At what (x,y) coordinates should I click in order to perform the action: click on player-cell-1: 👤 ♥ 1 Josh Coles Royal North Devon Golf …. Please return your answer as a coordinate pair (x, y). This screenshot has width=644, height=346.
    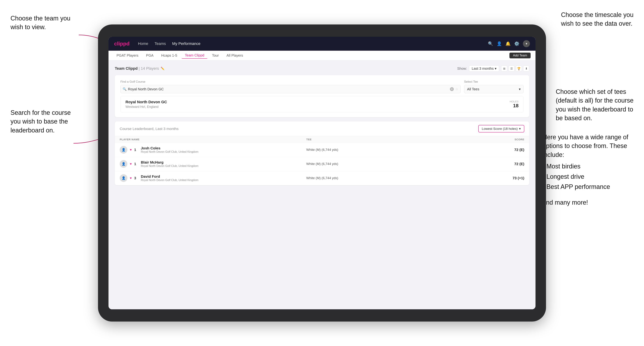
    Looking at the image, I should click on (213, 150).